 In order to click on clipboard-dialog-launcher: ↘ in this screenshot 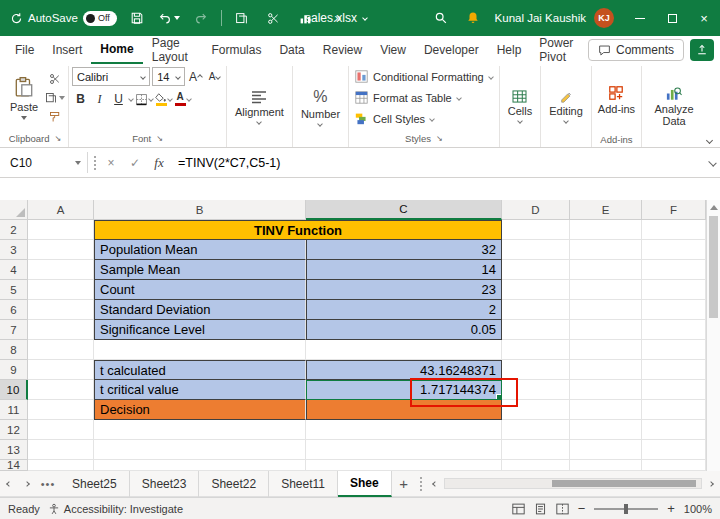, I will do `click(58, 138)`.